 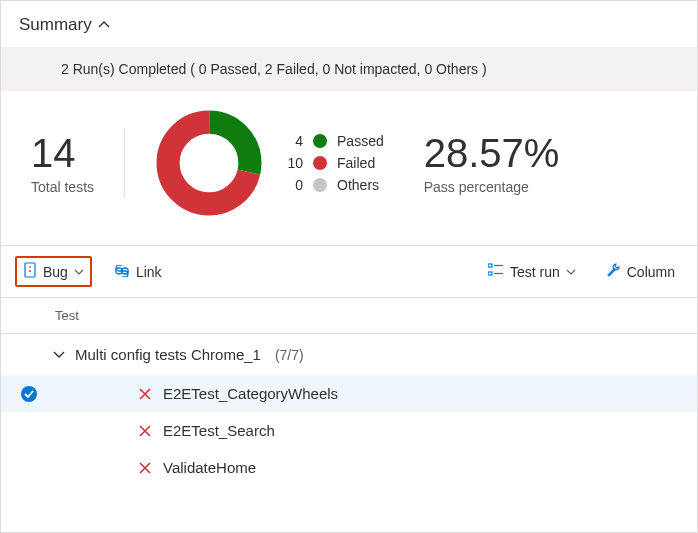 What do you see at coordinates (29, 394) in the screenshot?
I see `checkmark-icon` at bounding box center [29, 394].